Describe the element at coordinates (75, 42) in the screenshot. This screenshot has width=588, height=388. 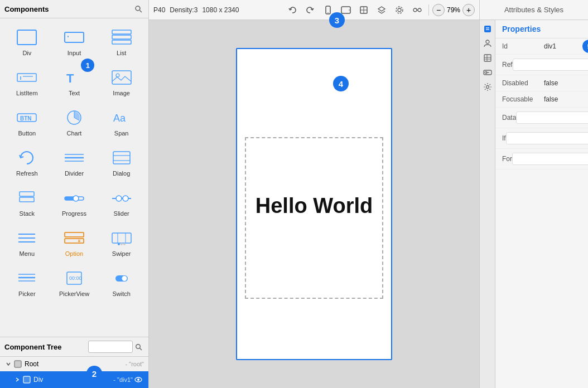
I see `component-input: Input` at that location.